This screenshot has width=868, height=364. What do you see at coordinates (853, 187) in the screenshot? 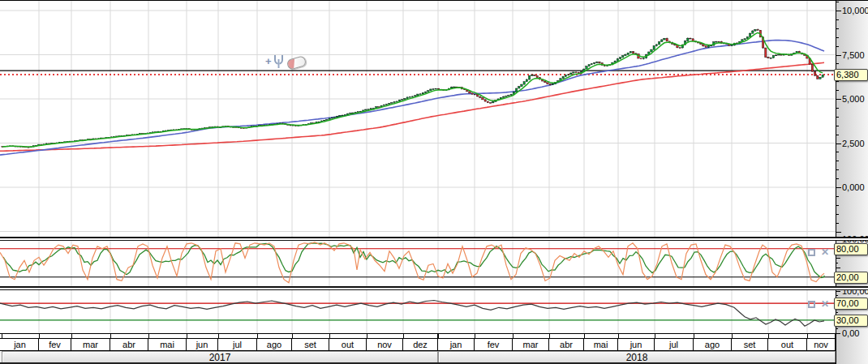
I see `price-tick-label: 0,000` at bounding box center [853, 187].